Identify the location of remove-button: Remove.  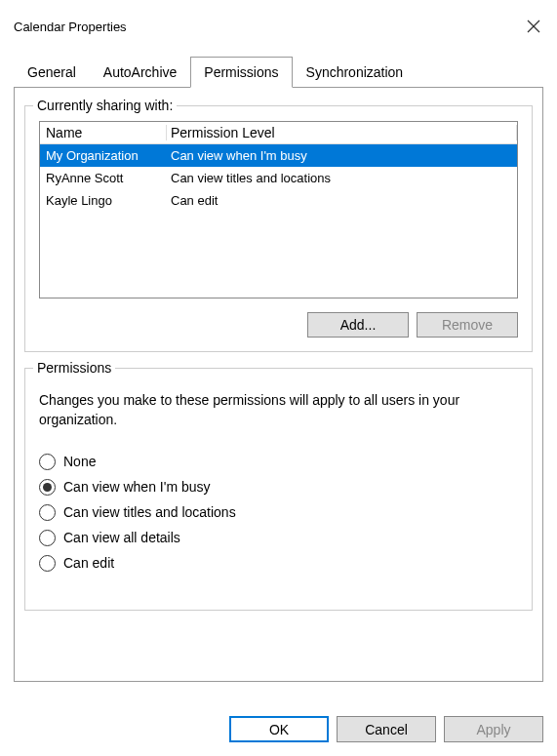
(467, 325).